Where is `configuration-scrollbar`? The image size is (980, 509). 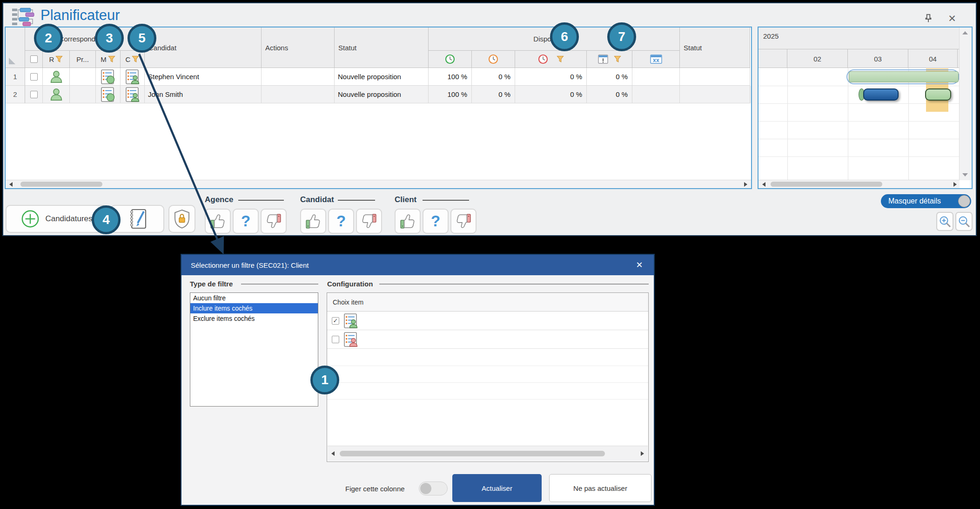
configuration-scrollbar is located at coordinates (488, 454).